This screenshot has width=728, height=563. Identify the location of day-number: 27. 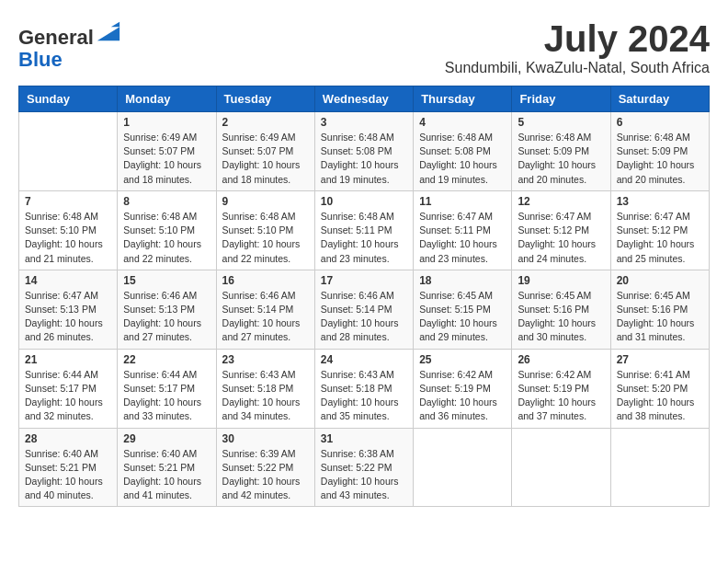
(660, 360).